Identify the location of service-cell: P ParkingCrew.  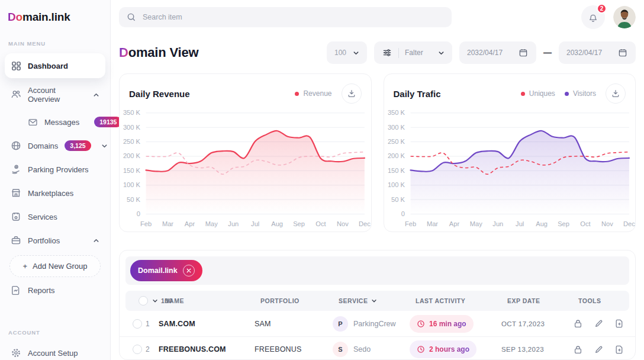
(371, 324).